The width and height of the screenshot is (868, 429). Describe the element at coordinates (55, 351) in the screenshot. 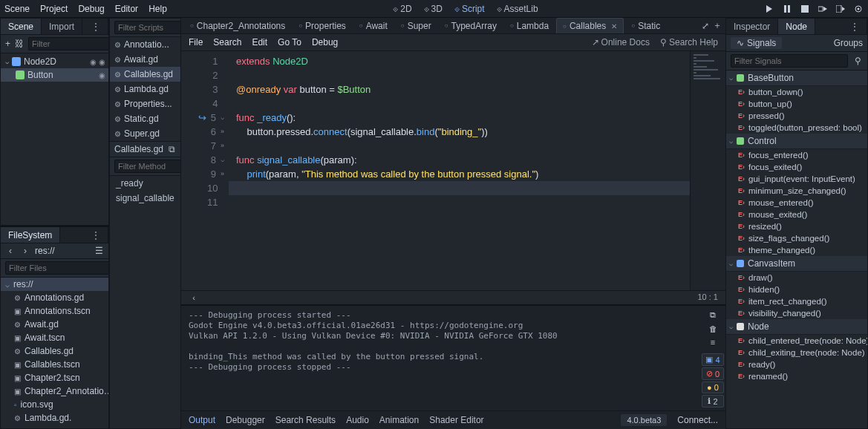

I see `fs-item: Callables.gd` at that location.